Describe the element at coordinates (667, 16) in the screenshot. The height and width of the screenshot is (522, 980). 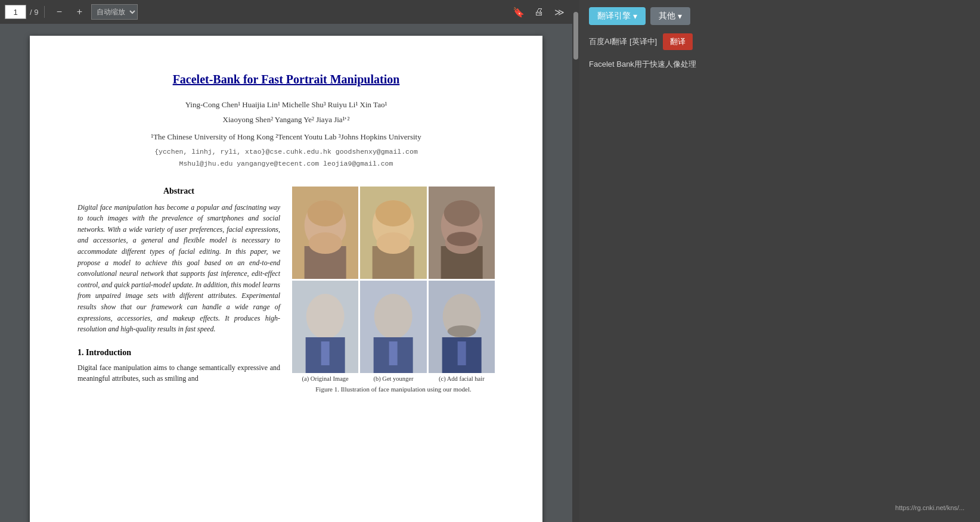
I see `other-label: 其他` at that location.